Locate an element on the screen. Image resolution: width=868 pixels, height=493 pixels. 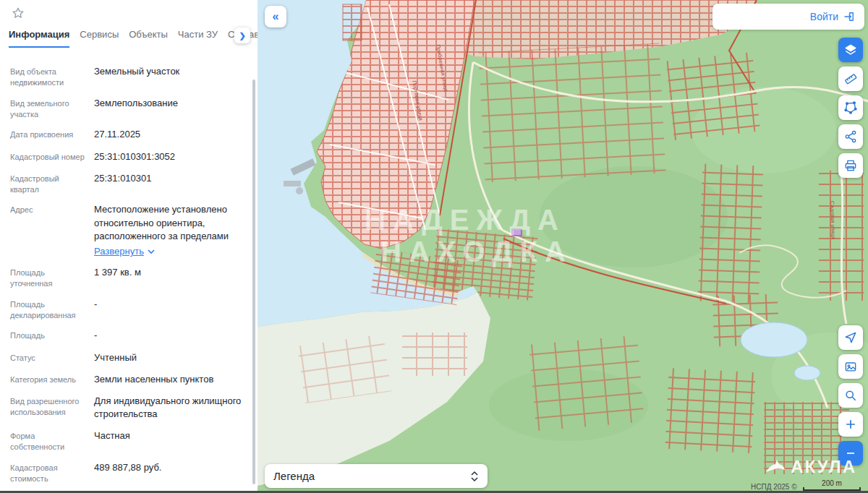
field-value: 25:31:010301 is located at coordinates (169, 179).